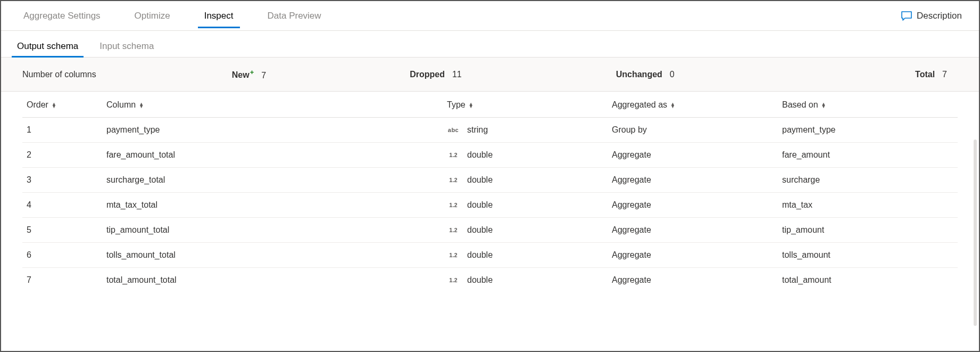  I want to click on description-label: Description, so click(940, 16).